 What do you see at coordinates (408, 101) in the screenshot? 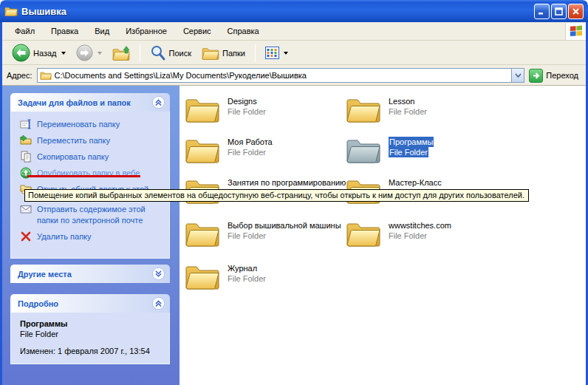
I see `file-name: Lesson` at bounding box center [408, 101].